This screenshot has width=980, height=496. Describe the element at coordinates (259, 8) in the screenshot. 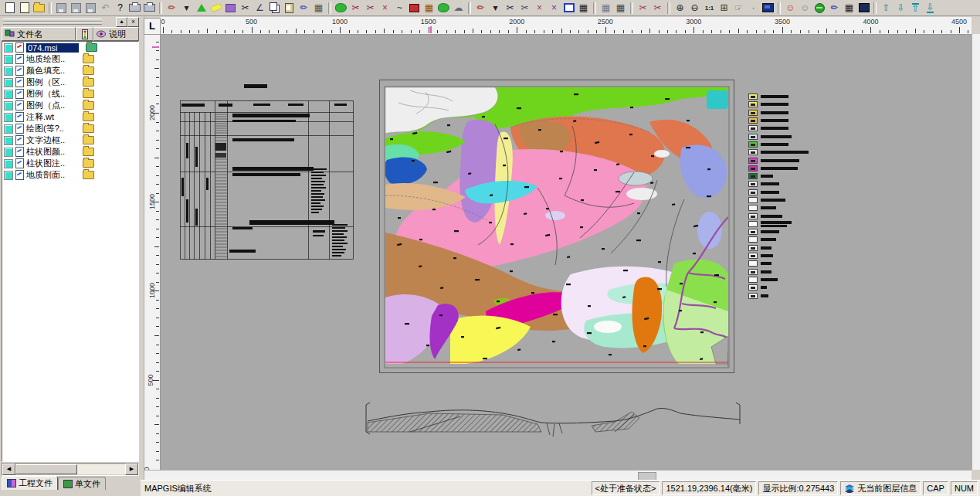

I see `angle-tool-button: ∠` at that location.